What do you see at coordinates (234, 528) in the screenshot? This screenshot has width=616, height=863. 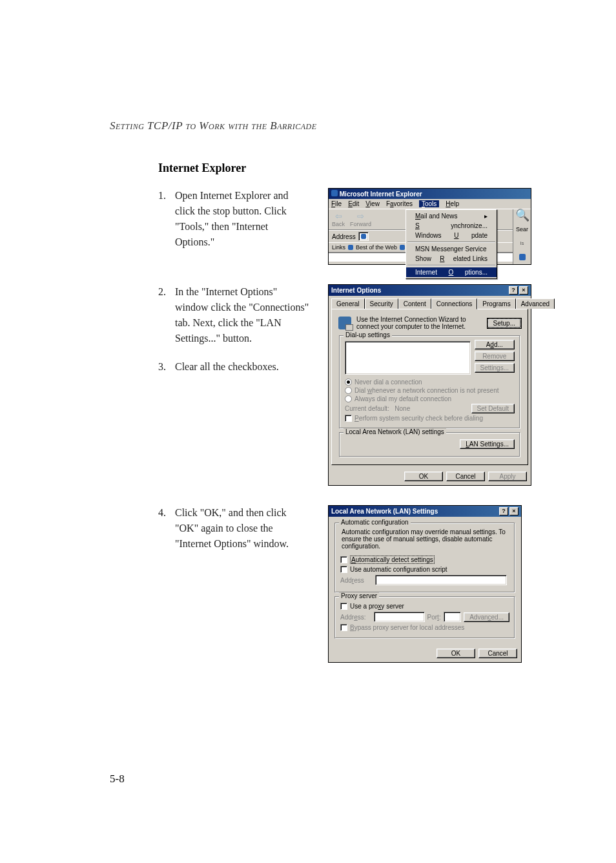 I see `step-4: 4. Click "OK," and then click "OK" again…` at bounding box center [234, 528].